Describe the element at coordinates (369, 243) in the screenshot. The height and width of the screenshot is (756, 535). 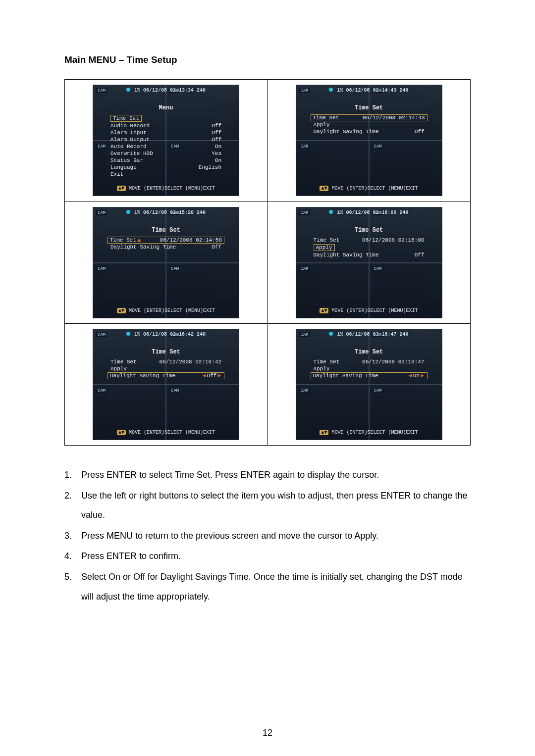
I see `osd-menu: Time SetTime Set06/12/2008 02:16:00Apply…` at that location.